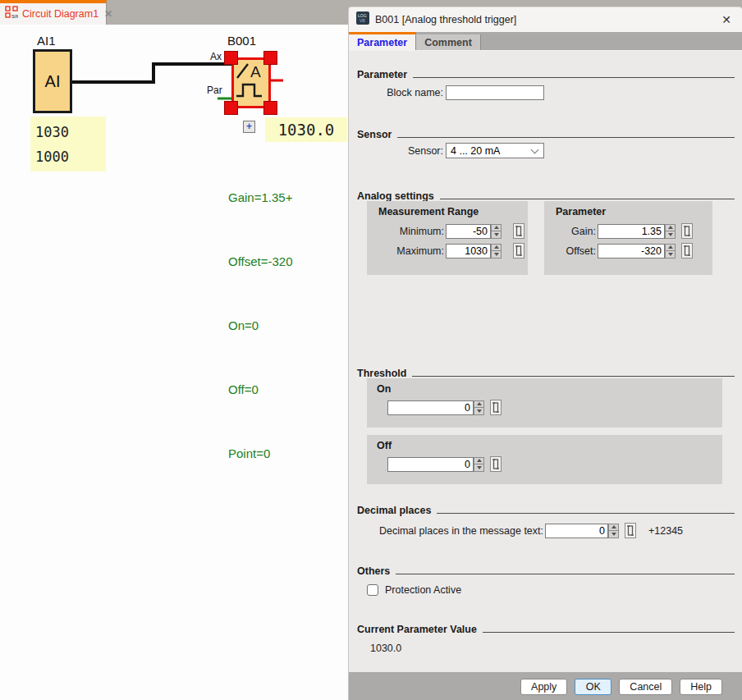 The image size is (742, 700). What do you see at coordinates (450, 531) in the screenshot?
I see `decimal-places-label: Decimal places in the message text:` at bounding box center [450, 531].